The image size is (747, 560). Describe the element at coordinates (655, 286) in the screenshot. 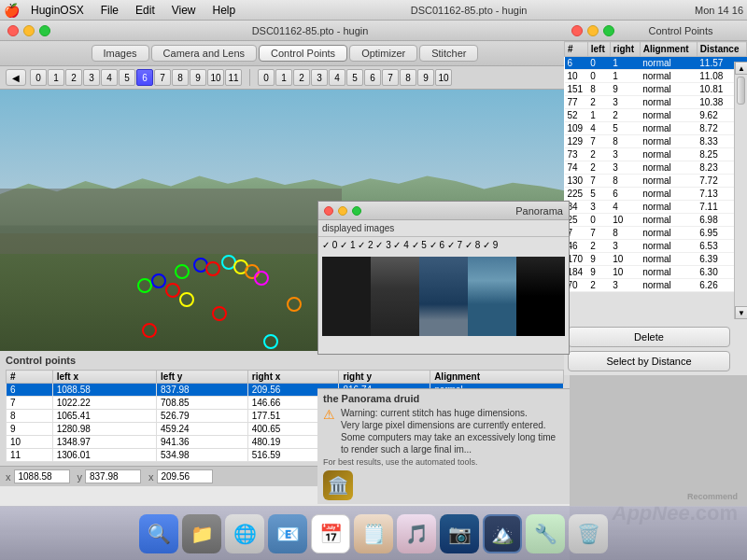

I see `cp-panel-row-70: 7023normal6.26` at that location.